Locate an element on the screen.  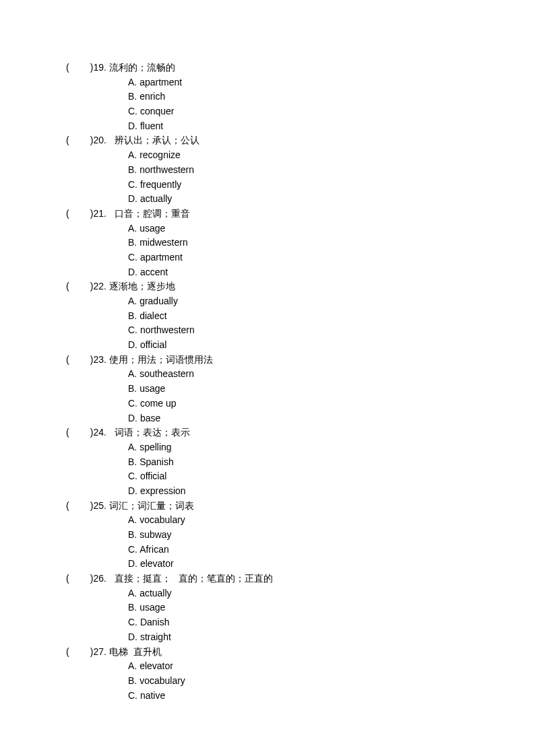
option-d: D. straight is located at coordinates (301, 638).